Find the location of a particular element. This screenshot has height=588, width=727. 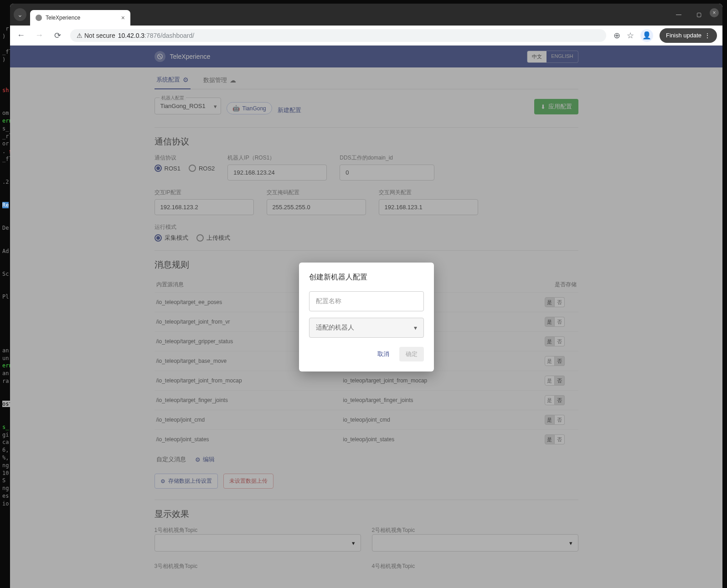

profile-icon: 👤 is located at coordinates (647, 36).